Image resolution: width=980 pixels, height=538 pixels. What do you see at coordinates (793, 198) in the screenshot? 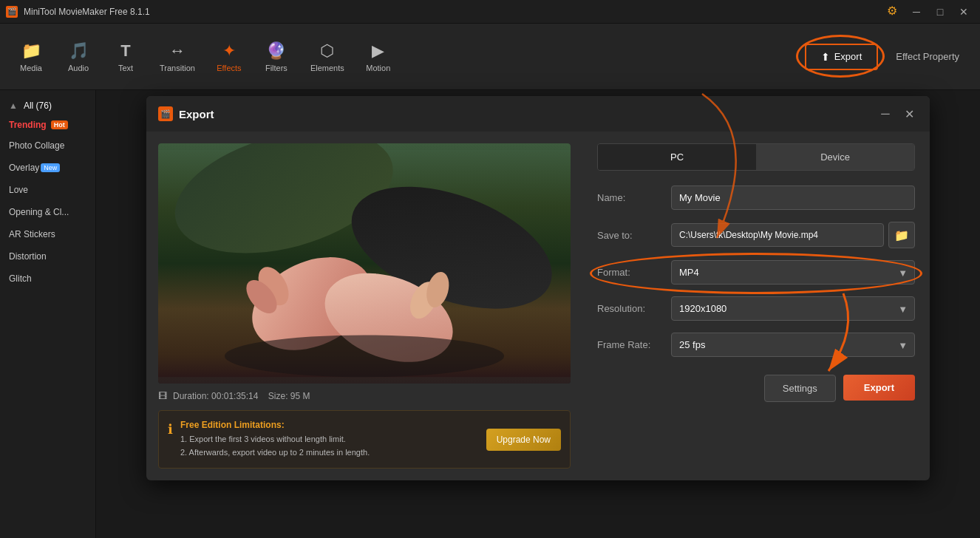
I see `name-input` at bounding box center [793, 198].